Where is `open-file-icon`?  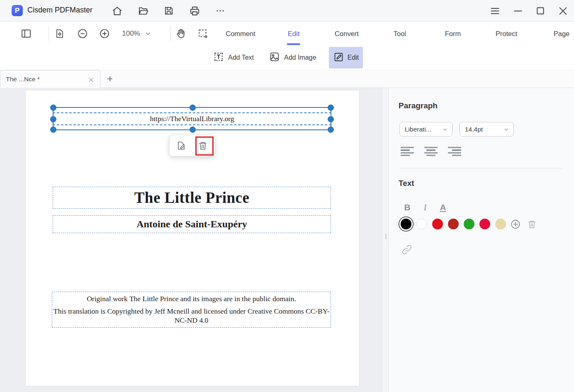
open-file-icon is located at coordinates (143, 11).